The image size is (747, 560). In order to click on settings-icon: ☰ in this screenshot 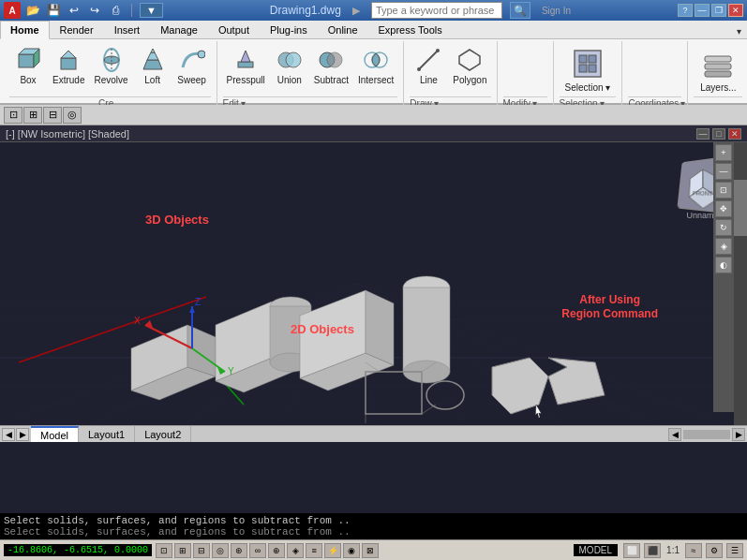, I will do `click(735, 551)`.